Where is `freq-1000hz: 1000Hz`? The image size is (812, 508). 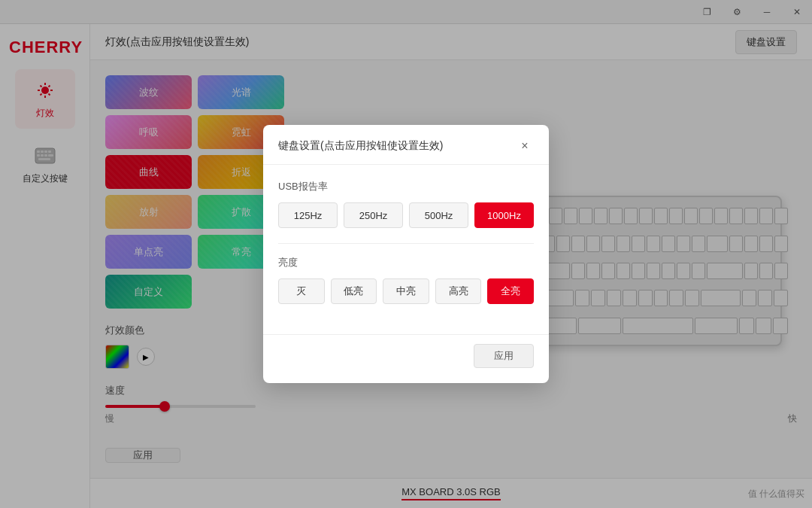 freq-1000hz: 1000Hz is located at coordinates (504, 215).